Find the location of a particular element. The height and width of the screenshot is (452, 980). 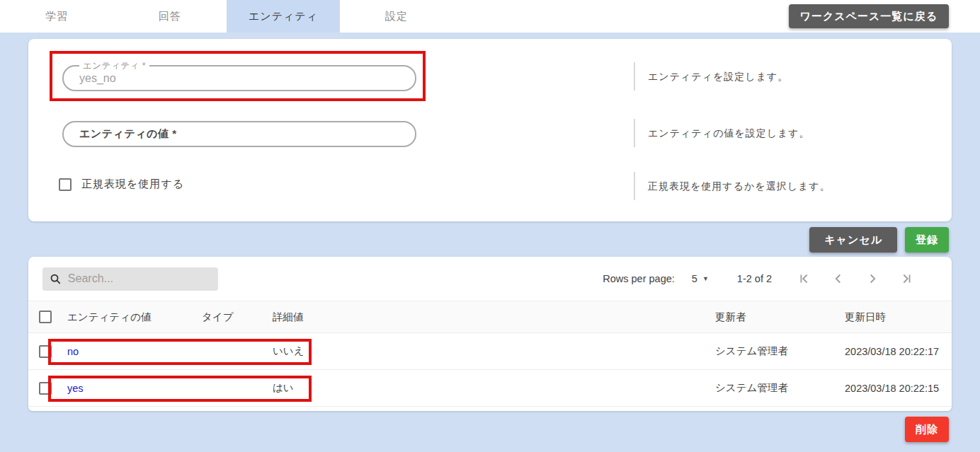

pagination-buttons is located at coordinates (855, 279).